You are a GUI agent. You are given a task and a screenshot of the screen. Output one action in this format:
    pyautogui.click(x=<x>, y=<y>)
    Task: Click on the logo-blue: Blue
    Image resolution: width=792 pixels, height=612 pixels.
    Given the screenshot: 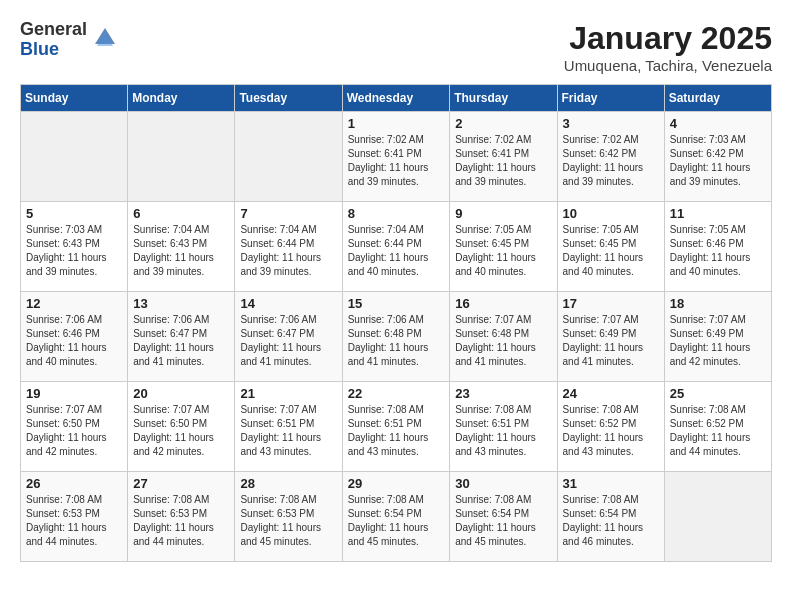 What is the action you would take?
    pyautogui.click(x=54, y=50)
    